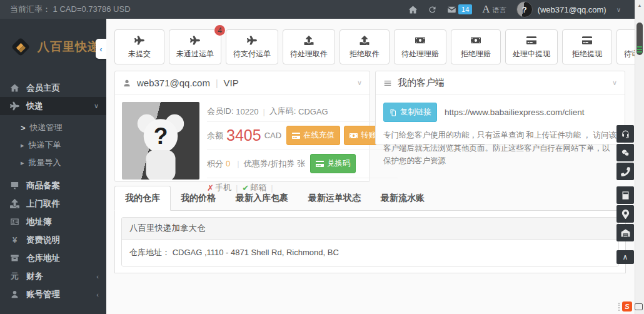 This screenshot has height=314, width=644. Describe the element at coordinates (244, 135) in the screenshot. I see `balance-value: 3405` at that location.